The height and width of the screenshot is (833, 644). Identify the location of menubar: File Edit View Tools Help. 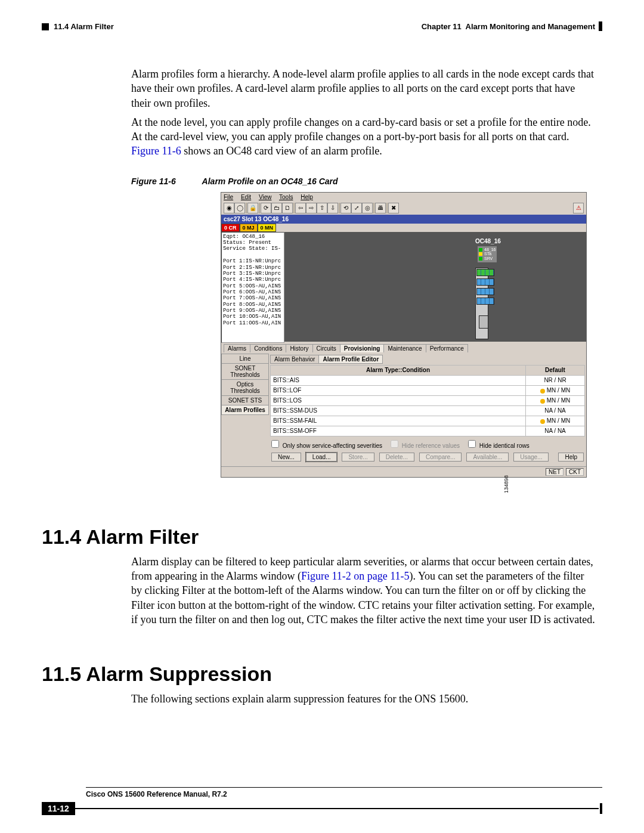
(404, 197).